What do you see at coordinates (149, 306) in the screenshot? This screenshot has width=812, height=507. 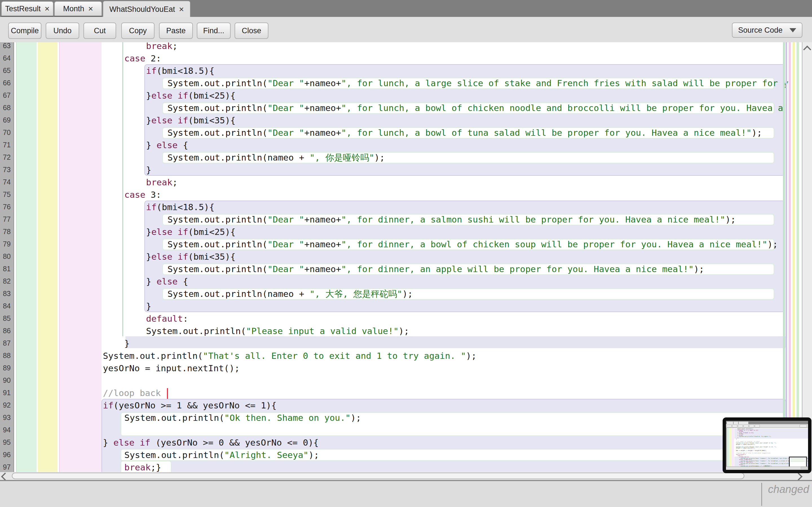 I see `code-line-84: }` at bounding box center [149, 306].